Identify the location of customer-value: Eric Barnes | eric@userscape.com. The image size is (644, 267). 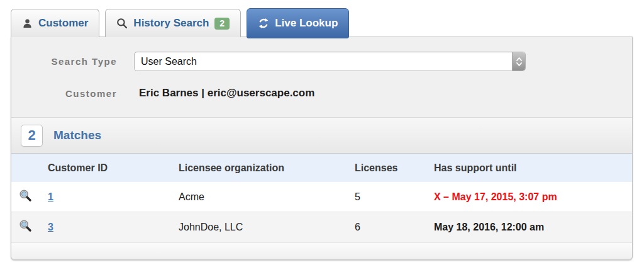
(226, 93).